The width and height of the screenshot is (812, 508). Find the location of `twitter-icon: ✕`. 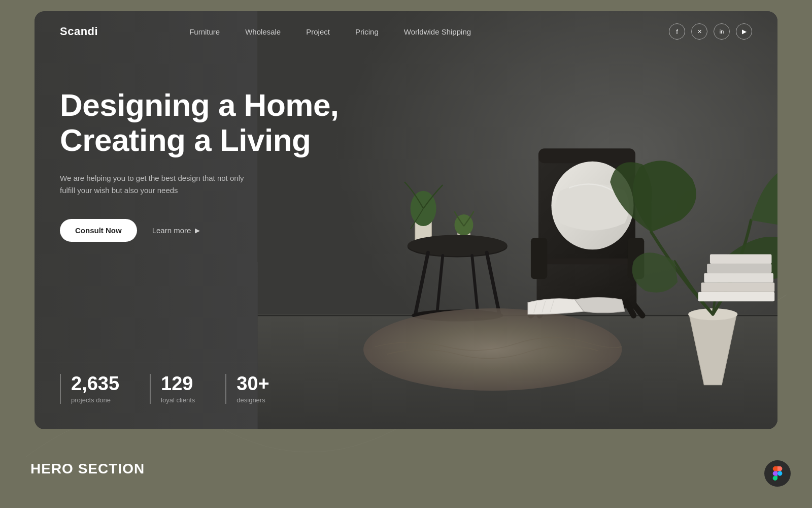

twitter-icon: ✕ is located at coordinates (699, 31).